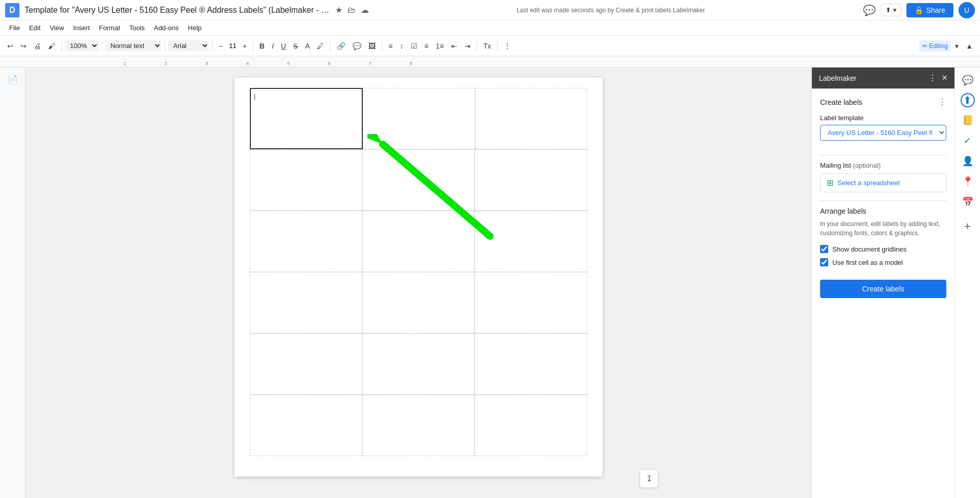  What do you see at coordinates (418, 119) in the screenshot?
I see `label-row-1: |` at bounding box center [418, 119].